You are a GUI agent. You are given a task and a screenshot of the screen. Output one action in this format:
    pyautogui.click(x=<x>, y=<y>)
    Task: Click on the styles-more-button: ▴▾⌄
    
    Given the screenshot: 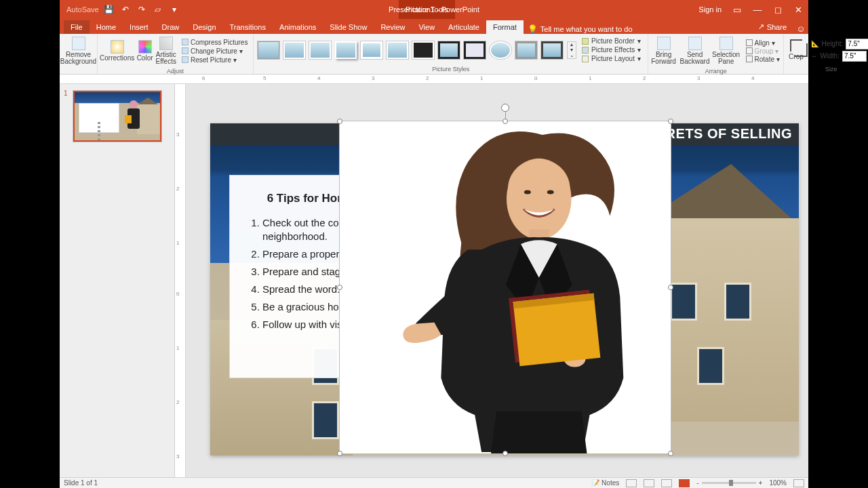 What is the action you would take?
    pyautogui.click(x=572, y=50)
    